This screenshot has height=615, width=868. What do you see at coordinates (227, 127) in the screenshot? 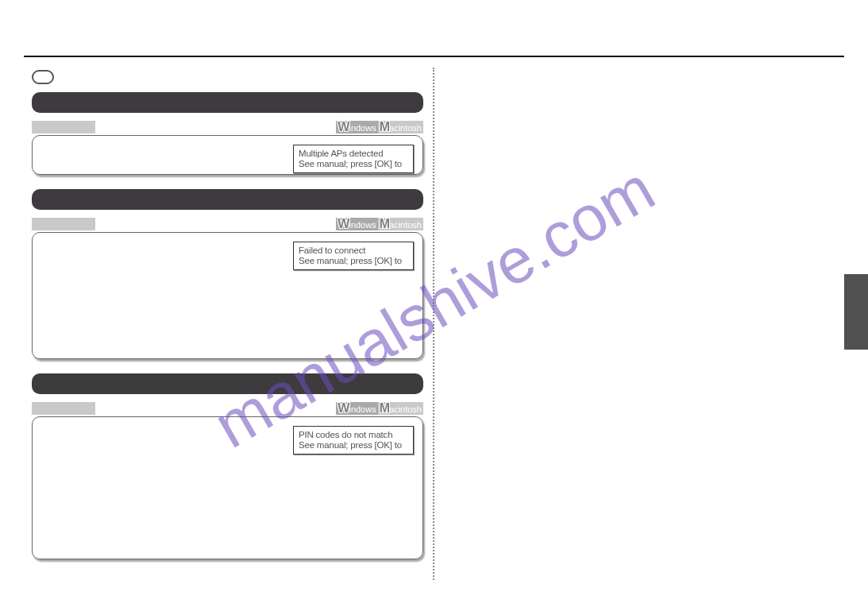
I see `section-1-subheader: Windows Macintosh` at bounding box center [227, 127].